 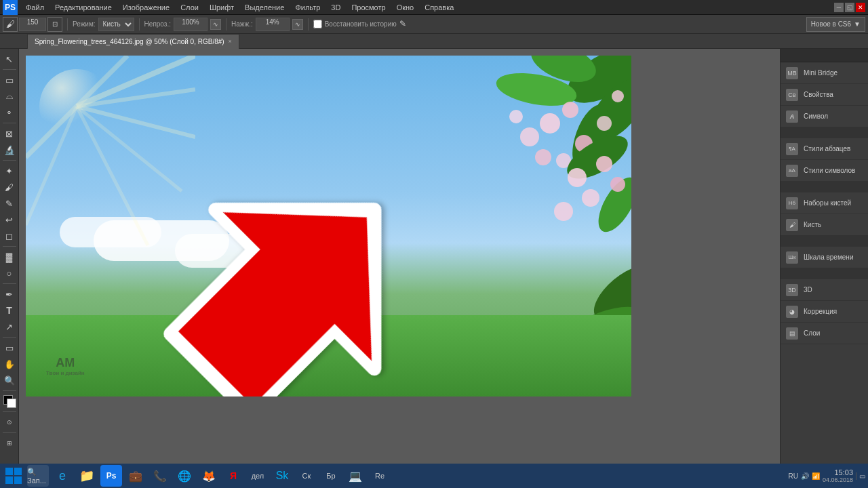 What do you see at coordinates (835, 24) in the screenshot?
I see `new-cs6-dropdown: Новое в CS6 ▼` at bounding box center [835, 24].